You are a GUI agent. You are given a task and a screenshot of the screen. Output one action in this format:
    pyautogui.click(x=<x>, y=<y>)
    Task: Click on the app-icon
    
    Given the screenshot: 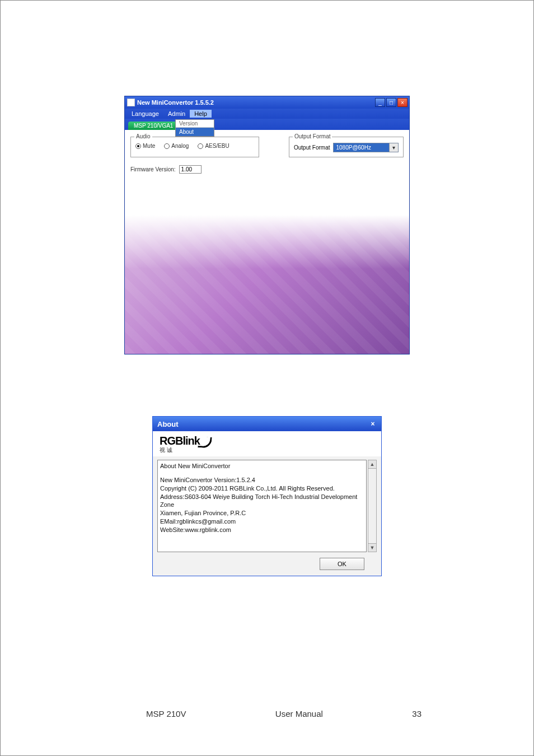 What is the action you would take?
    pyautogui.click(x=131, y=102)
    